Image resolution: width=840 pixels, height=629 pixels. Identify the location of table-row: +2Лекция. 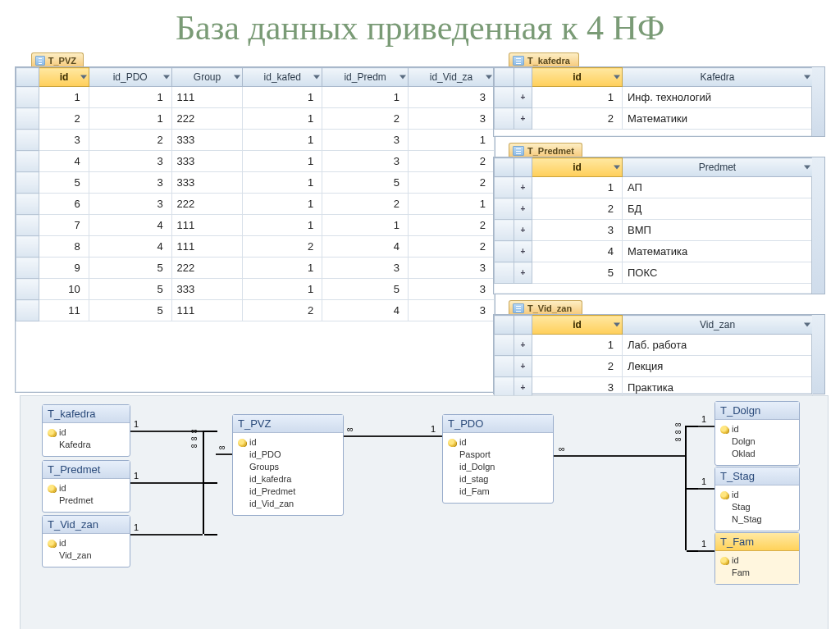
(654, 367).